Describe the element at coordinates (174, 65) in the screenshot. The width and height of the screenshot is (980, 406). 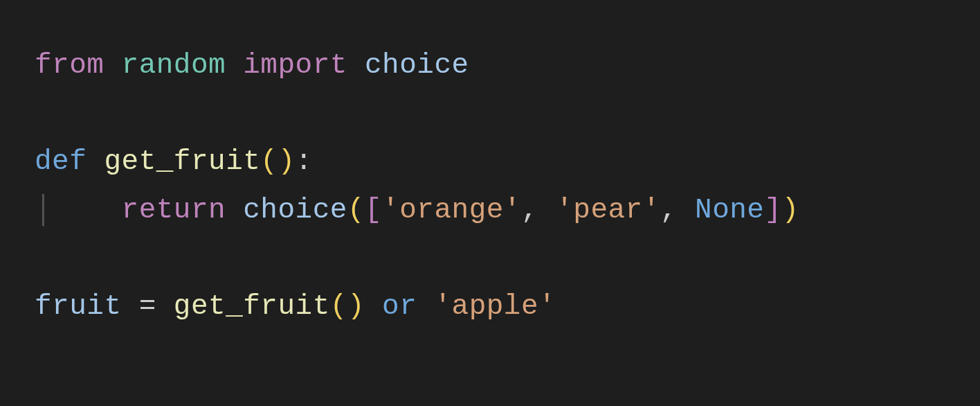
I see `module-name: random` at that location.